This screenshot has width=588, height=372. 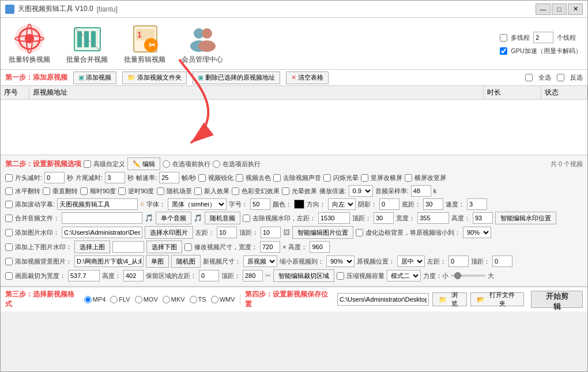 What do you see at coordinates (54, 178) in the screenshot?
I see `head-cut-input` at bounding box center [54, 178].